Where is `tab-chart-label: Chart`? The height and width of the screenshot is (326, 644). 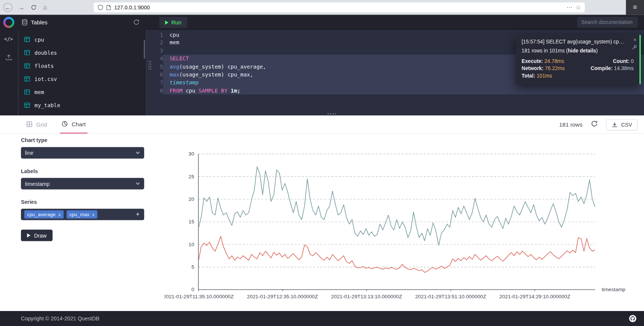
tab-chart-label: Chart is located at coordinates (79, 124).